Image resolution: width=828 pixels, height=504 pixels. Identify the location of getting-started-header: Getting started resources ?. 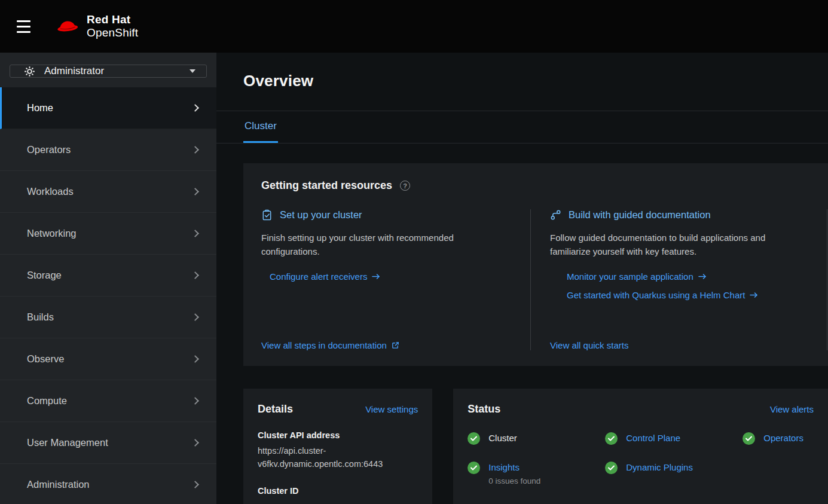
(545, 185).